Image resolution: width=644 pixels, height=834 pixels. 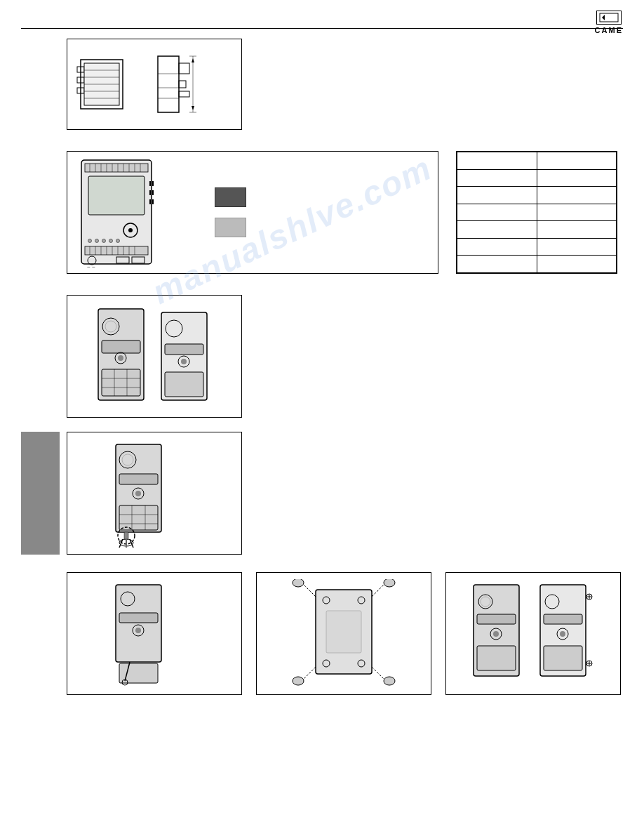 I want to click on gray-sidebar, so click(x=41, y=493).